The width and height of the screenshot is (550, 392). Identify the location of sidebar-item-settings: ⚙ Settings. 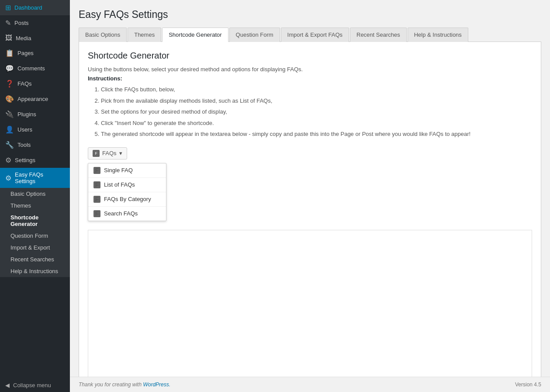
(35, 160).